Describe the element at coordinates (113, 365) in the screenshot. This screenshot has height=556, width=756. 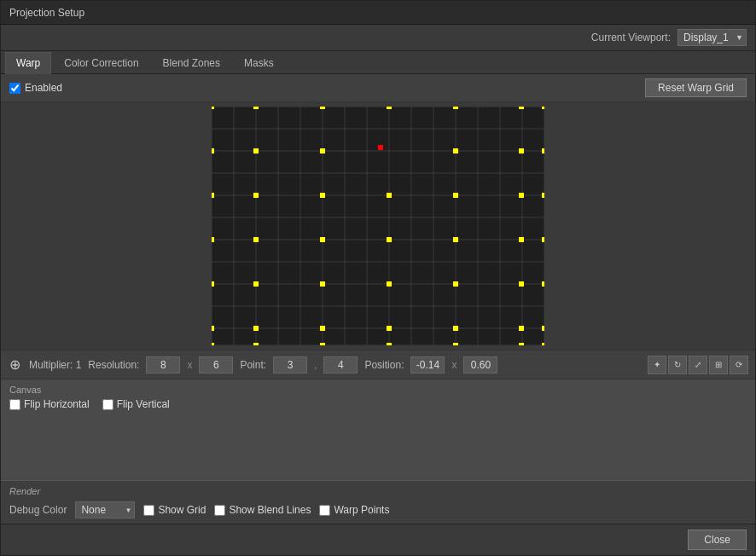
I see `resolution-label: Resolution:` at that location.